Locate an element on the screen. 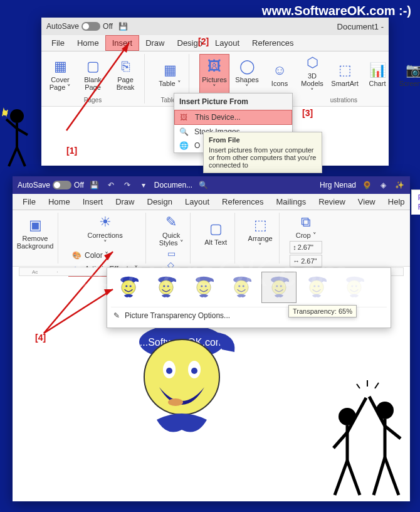  diamond-icon: ◈ is located at coordinates (383, 185).